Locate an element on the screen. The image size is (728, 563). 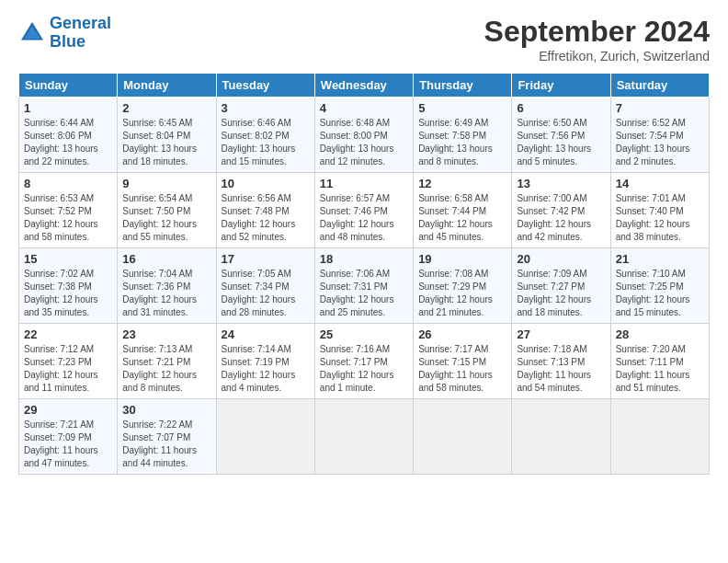
day-number: 17 is located at coordinates (266, 259).